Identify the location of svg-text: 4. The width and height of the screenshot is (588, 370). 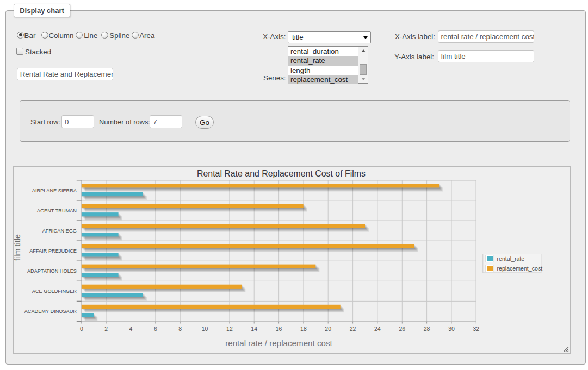
(131, 329).